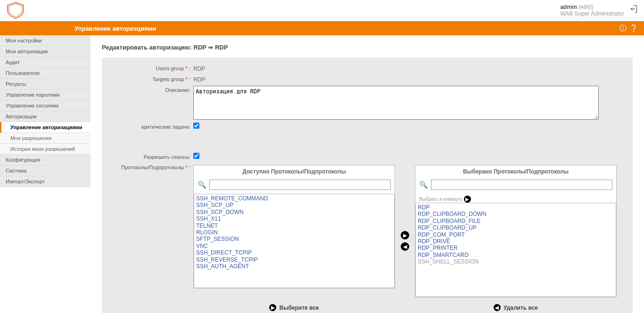 This screenshot has height=313, width=644. What do you see at coordinates (294, 172) in the screenshot?
I see `available-header: Доступно Протоколы/Подпротоколы` at bounding box center [294, 172].